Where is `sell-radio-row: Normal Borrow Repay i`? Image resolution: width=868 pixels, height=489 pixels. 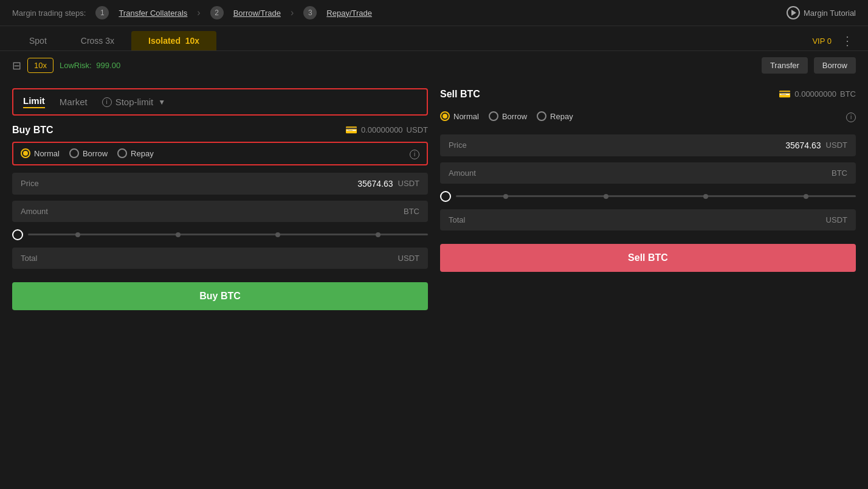
sell-radio-row: Normal Borrow Repay i is located at coordinates (648, 117).